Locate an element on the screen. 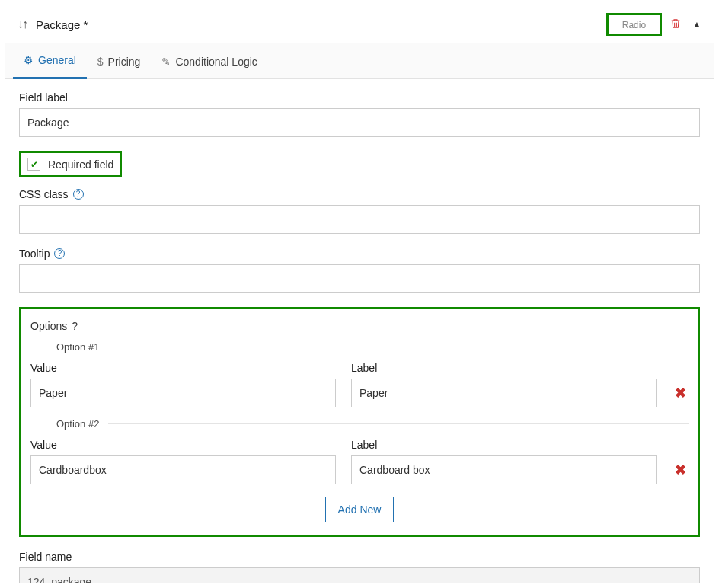 The height and width of the screenshot is (588, 719). option-group: Option #1 Value Label ✖ is located at coordinates (360, 376).